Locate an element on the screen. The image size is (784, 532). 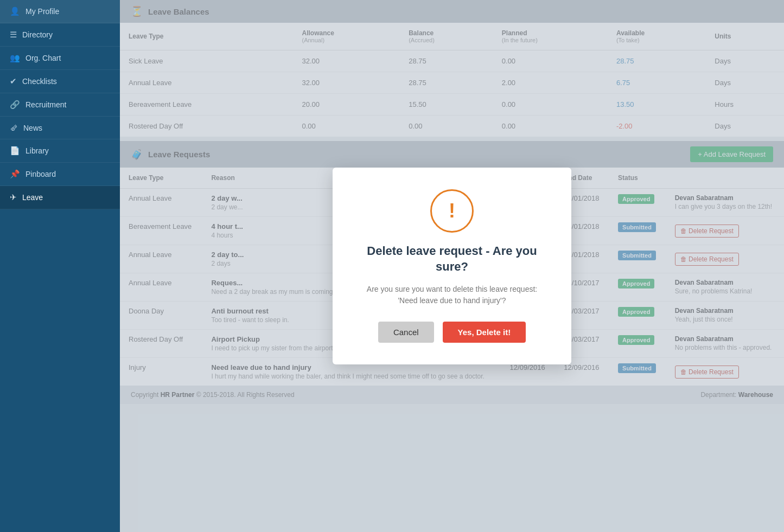
sidebar-item-leave: ✈ Leave is located at coordinates (60, 197).